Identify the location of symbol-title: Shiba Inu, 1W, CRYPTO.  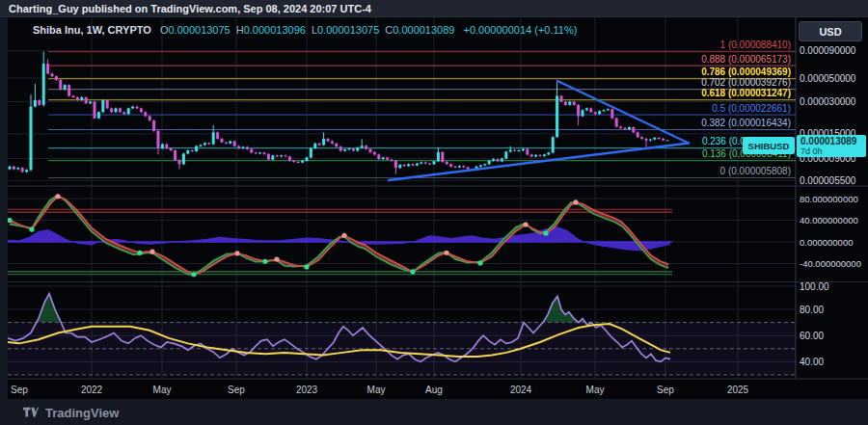
(93, 30).